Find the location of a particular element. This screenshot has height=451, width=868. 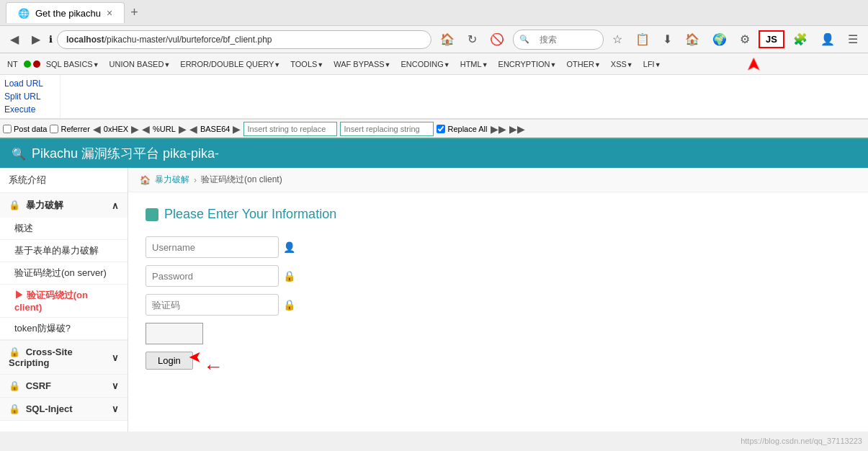

arrow-right-3: ▶ is located at coordinates (236, 129).